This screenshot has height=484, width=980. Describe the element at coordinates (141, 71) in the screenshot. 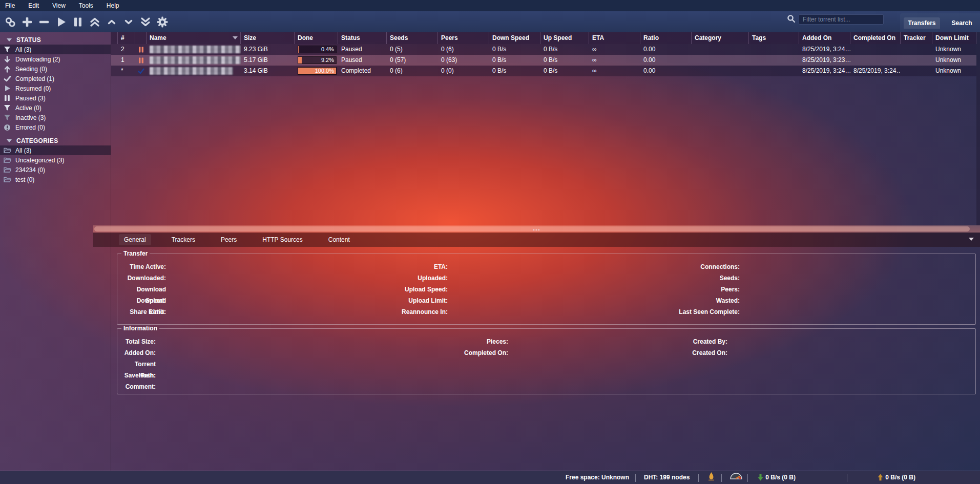

I see `completed-icon` at that location.